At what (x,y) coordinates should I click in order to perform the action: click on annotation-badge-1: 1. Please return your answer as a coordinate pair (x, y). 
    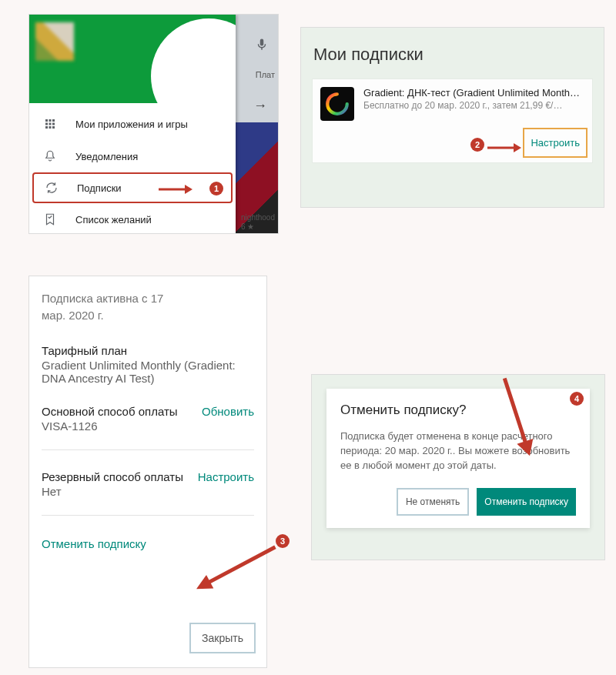
    Looking at the image, I should click on (216, 189).